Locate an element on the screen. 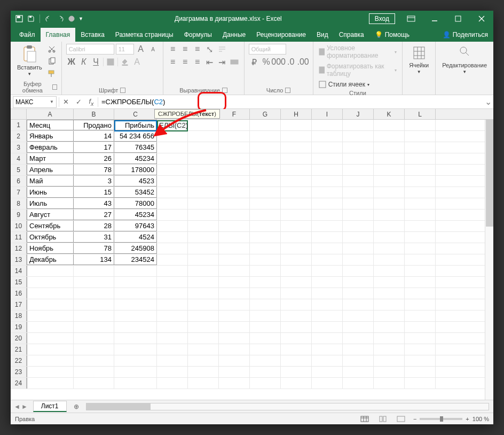 Image resolution: width=504 pixels, height=435 pixels. cell: Продано is located at coordinates (94, 125).